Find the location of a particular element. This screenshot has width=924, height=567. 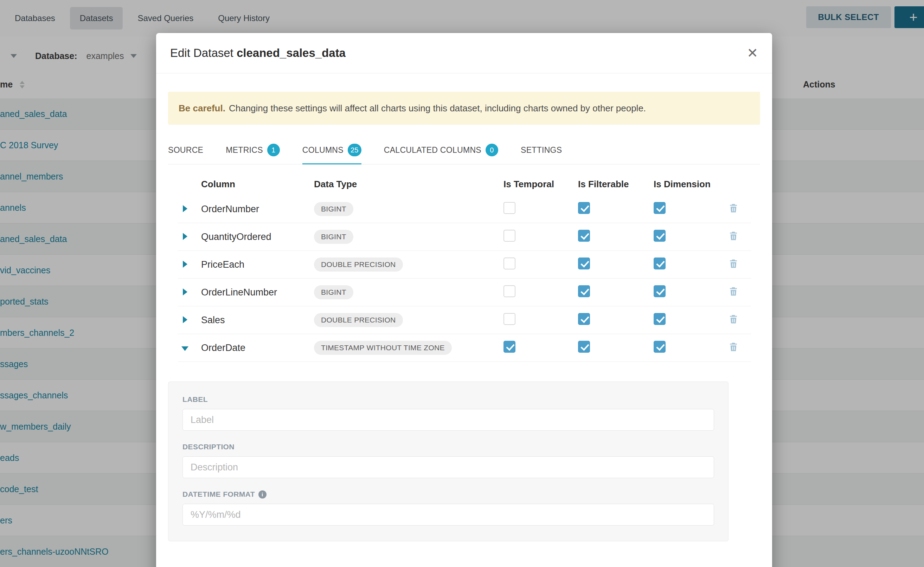

datetime-format-input is located at coordinates (448, 514).